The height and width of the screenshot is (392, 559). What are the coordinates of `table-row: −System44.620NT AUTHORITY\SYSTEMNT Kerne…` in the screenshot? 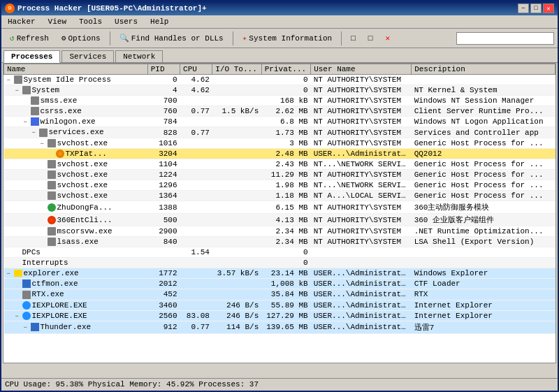 It's located at (280, 91).